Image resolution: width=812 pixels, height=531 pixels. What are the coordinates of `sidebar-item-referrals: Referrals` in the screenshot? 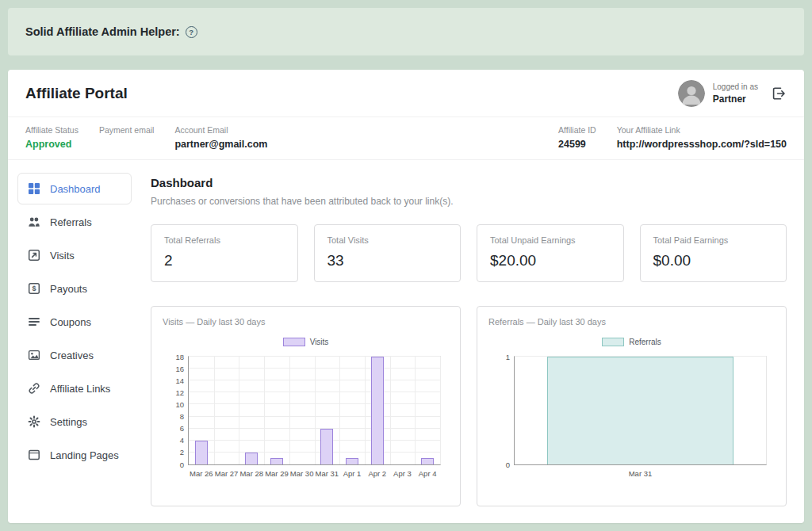 It's located at (75, 222).